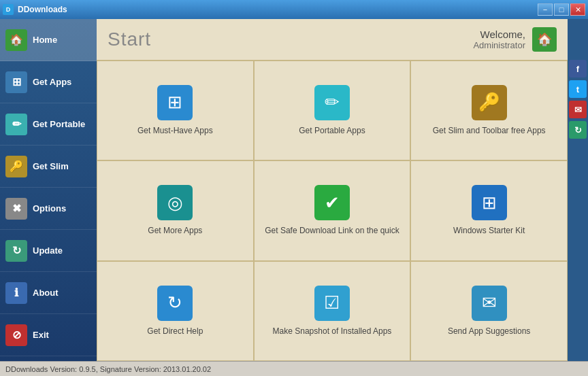 The height and width of the screenshot is (376, 588). I want to click on social-twitter-button: t, so click(578, 89).